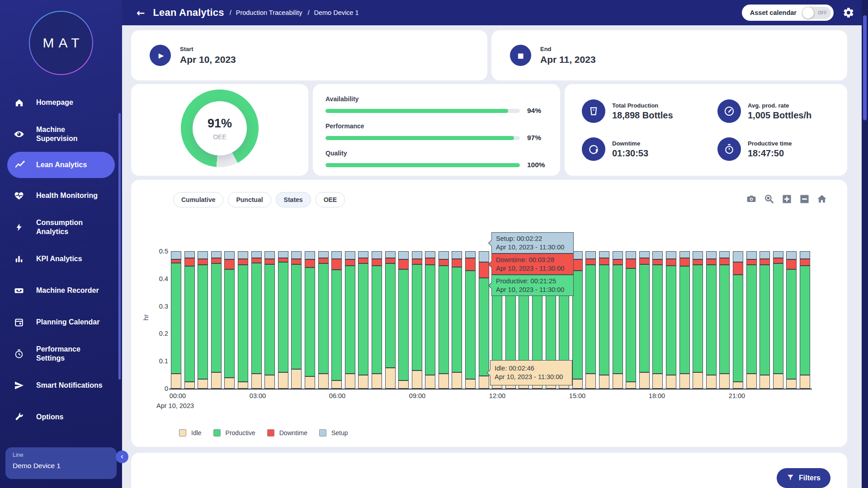 Image resolution: width=868 pixels, height=488 pixels. Describe the element at coordinates (61, 259) in the screenshot. I see `sidebar-menu: Homepage Machine Supervision Lean Analyt…` at that location.